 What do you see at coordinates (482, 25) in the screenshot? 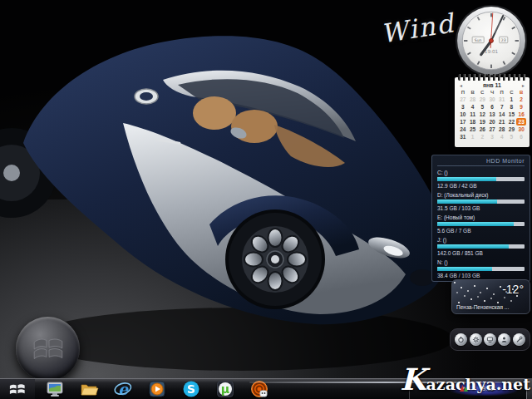
I see `clock-glass-highlight` at bounding box center [482, 25].